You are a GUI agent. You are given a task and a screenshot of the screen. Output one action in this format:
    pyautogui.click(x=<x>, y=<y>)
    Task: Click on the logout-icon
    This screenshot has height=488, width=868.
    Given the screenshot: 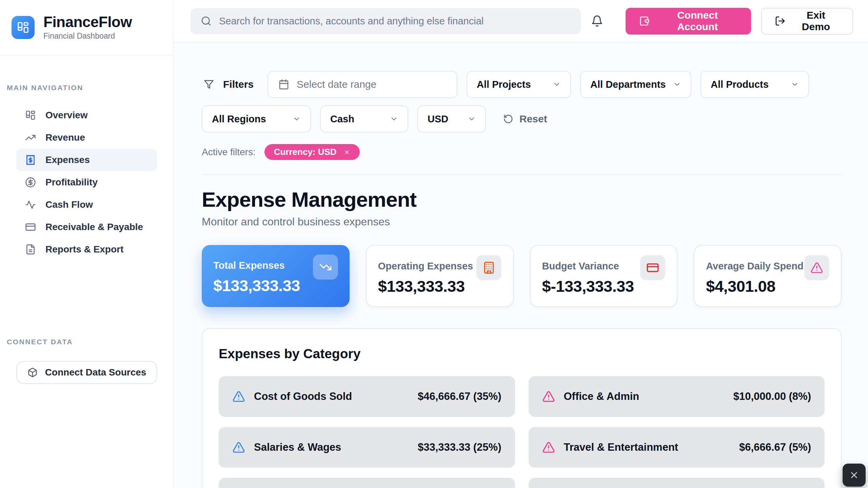 What is the action you would take?
    pyautogui.click(x=780, y=21)
    